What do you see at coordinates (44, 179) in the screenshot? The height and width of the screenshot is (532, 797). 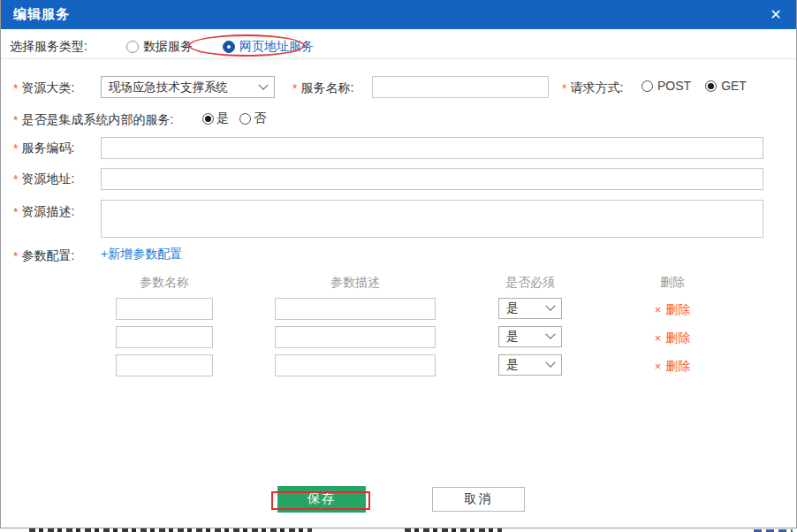 I see `resource-address-label: * 资源地址:` at bounding box center [44, 179].